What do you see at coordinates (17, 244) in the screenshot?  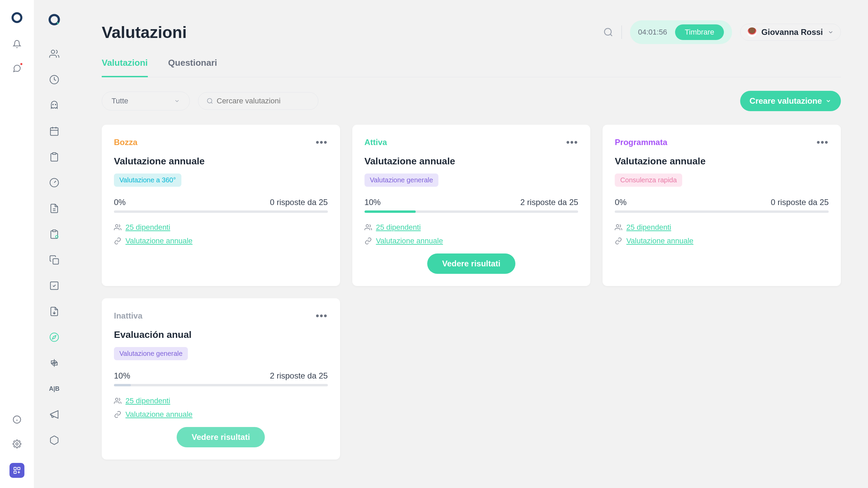 I see `mini-sidebar` at bounding box center [17, 244].